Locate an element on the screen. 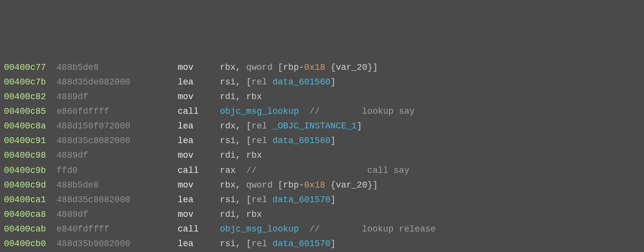  asm-line: 00400c85 e866fdffff call objc_msg_lookup… is located at coordinates (322, 111).